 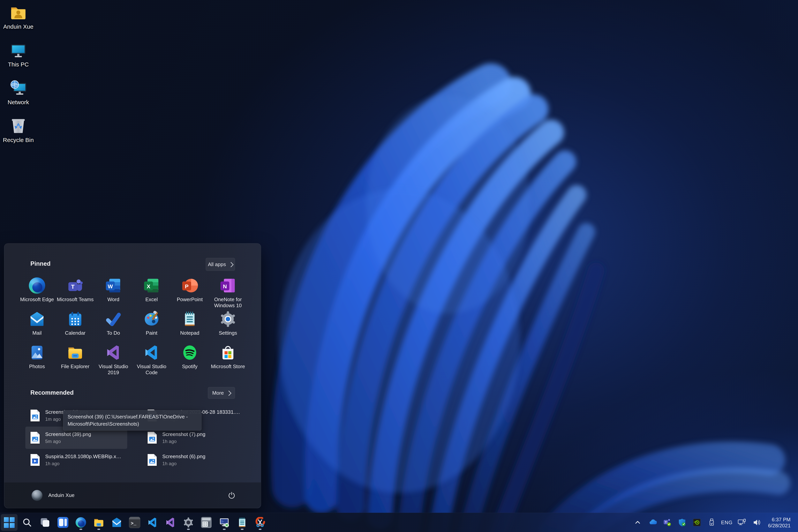 I want to click on recycle-bin-icon, so click(x=18, y=126).